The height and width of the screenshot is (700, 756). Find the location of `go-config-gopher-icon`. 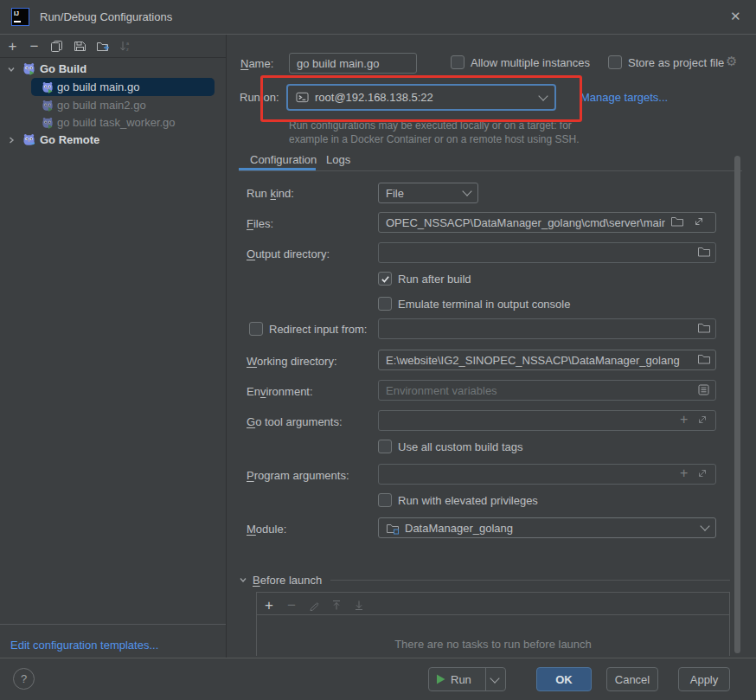

go-config-gopher-icon is located at coordinates (48, 123).